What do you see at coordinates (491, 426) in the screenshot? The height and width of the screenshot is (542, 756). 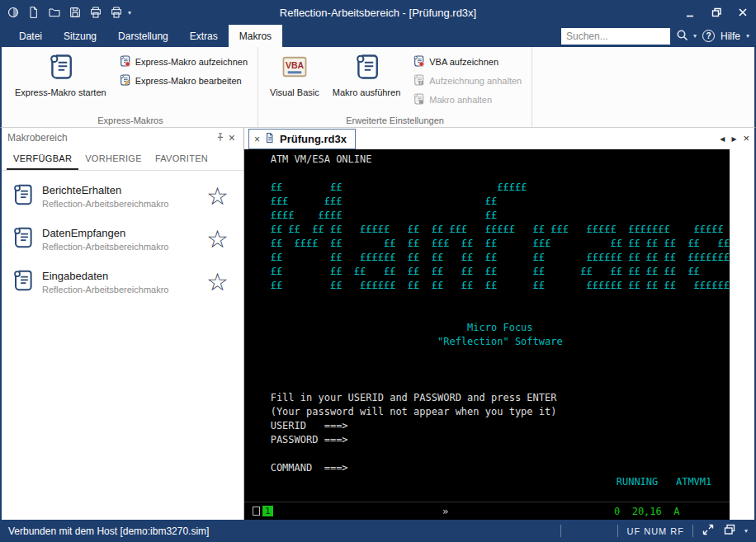 I see `terminal-line: USERID ===>` at bounding box center [491, 426].